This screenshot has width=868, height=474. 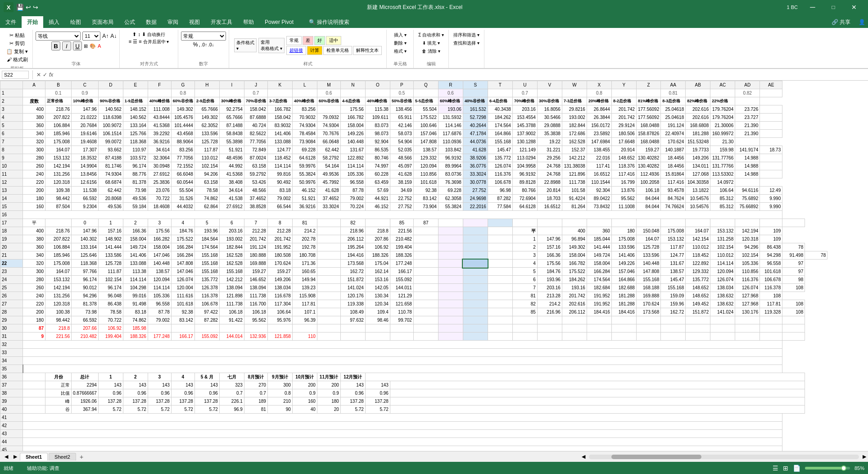 What do you see at coordinates (280, 85) in the screenshot?
I see `col-header-K: K` at bounding box center [280, 85].